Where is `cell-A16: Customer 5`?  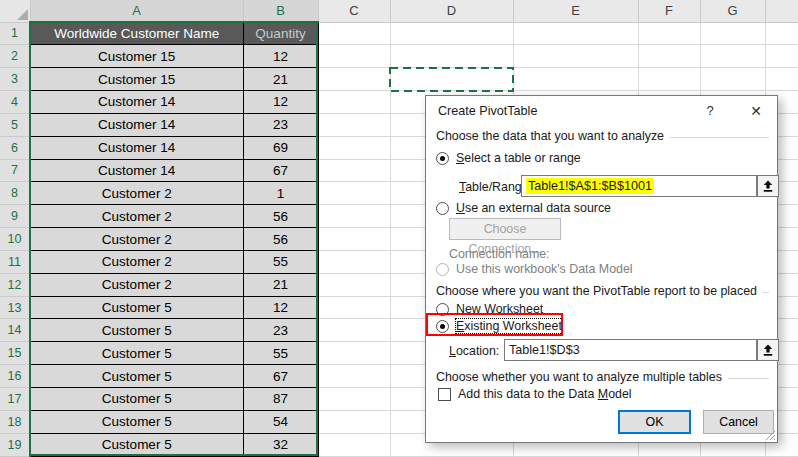 cell-A16: Customer 5 is located at coordinates (136, 376).